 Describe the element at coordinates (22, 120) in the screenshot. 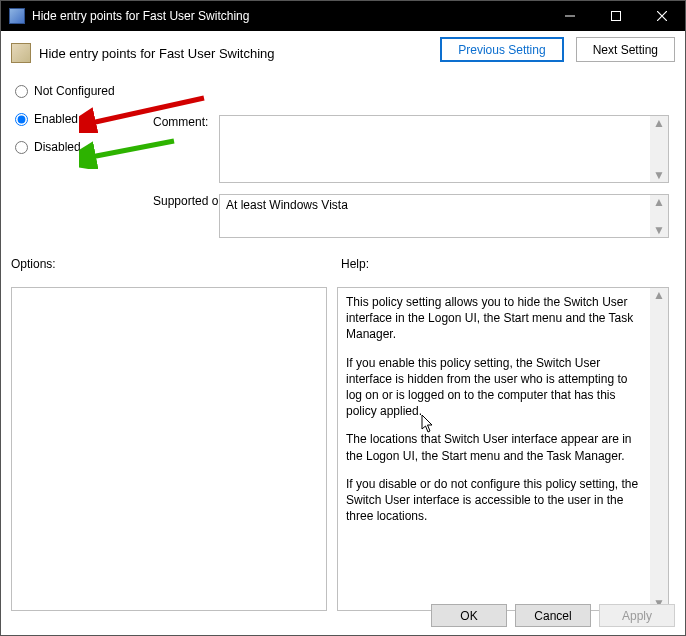

I see `radio-enabled-input` at that location.